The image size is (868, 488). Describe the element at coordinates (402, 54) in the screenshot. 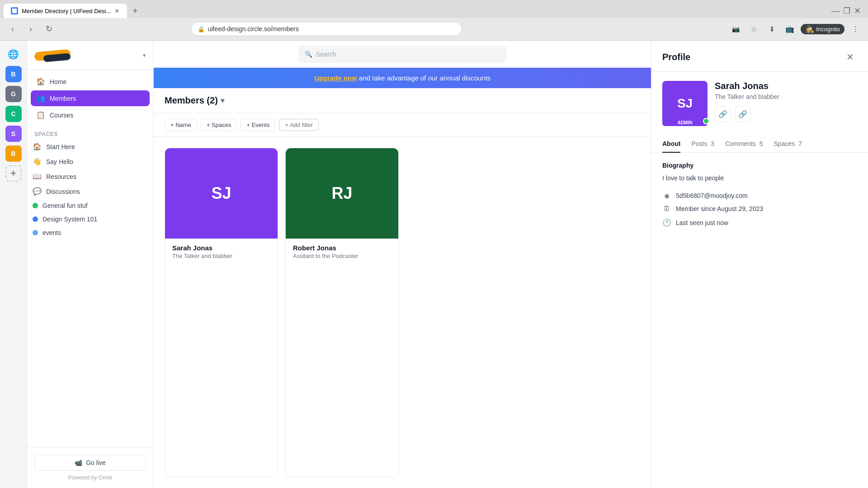

I see `app-header: 🔍 Search` at that location.